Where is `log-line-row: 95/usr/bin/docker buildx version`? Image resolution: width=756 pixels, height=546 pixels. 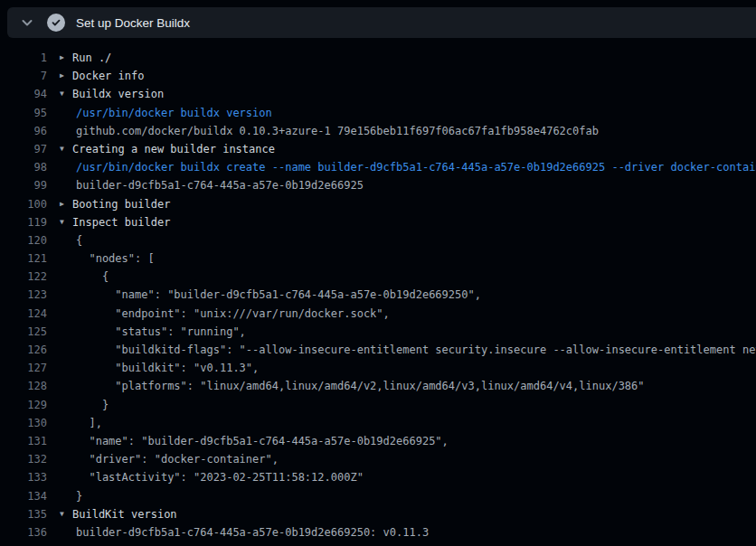
log-line-row: 95/usr/bin/docker buildx version is located at coordinates (378, 113).